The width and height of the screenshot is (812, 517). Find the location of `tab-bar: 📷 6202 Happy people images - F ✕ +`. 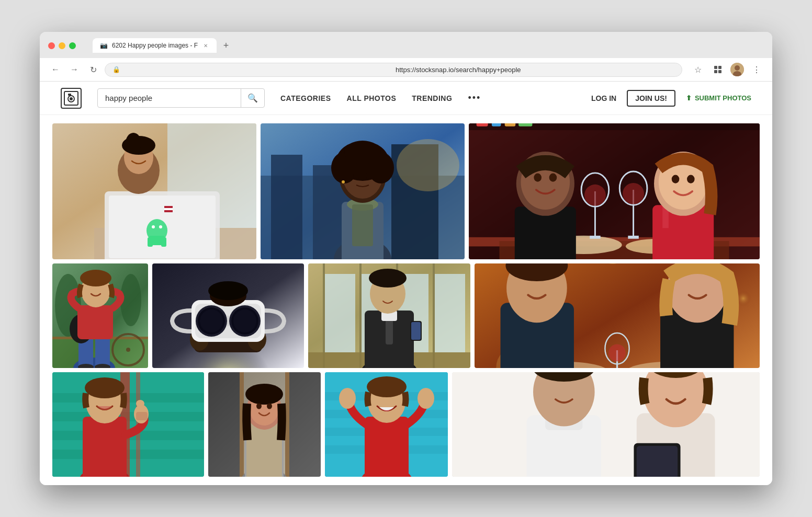

tab-bar: 📷 6202 Happy people images - F ✕ + is located at coordinates (163, 45).